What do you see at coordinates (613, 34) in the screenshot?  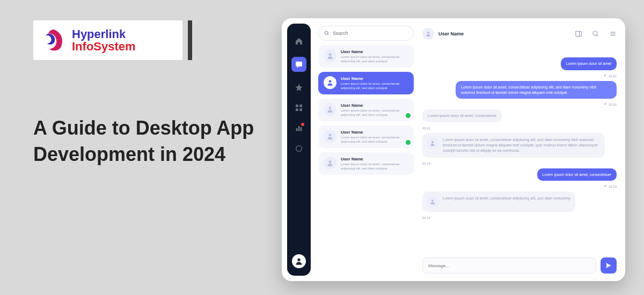 I see `menu-icon` at bounding box center [613, 34].